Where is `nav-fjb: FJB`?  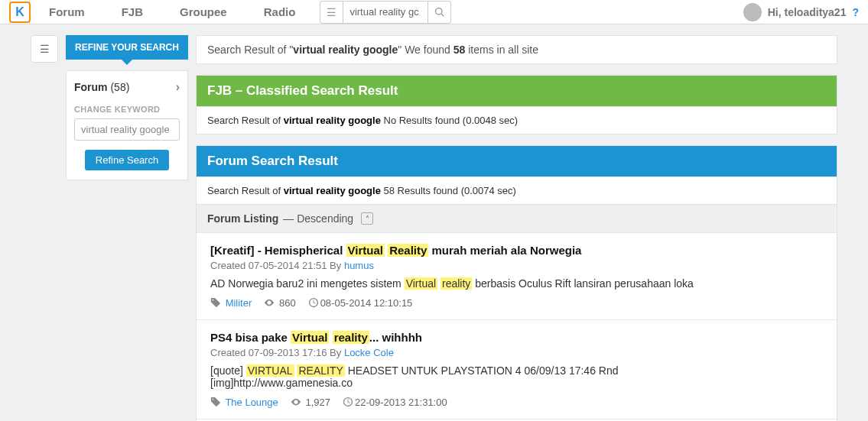
nav-fjb: FJB is located at coordinates (132, 12).